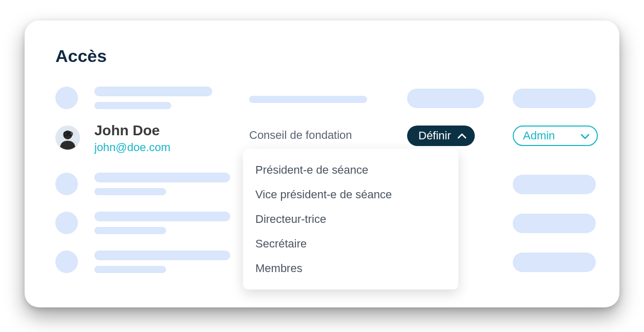  I want to click on user-name: John Doe, so click(127, 131).